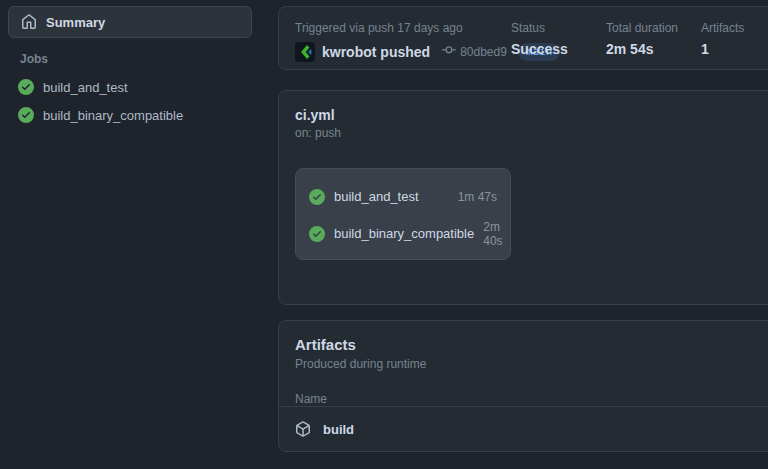 The image size is (768, 469). Describe the element at coordinates (474, 52) in the screenshot. I see `commit-link: 80dbed9` at that location.